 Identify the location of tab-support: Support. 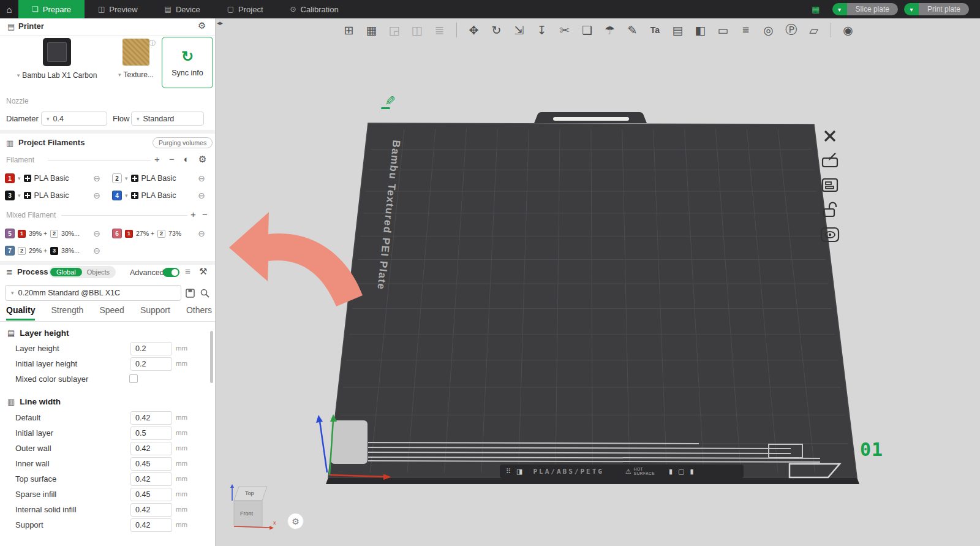
(156, 313).